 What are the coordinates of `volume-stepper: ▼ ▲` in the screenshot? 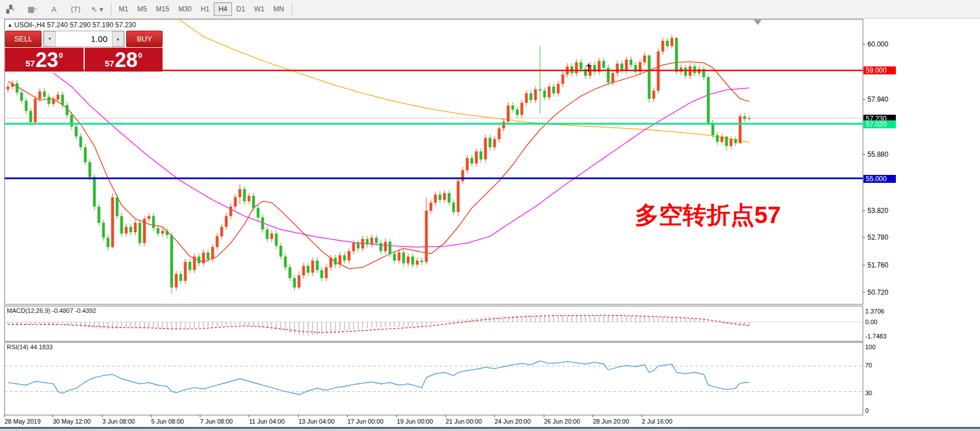 It's located at (84, 39).